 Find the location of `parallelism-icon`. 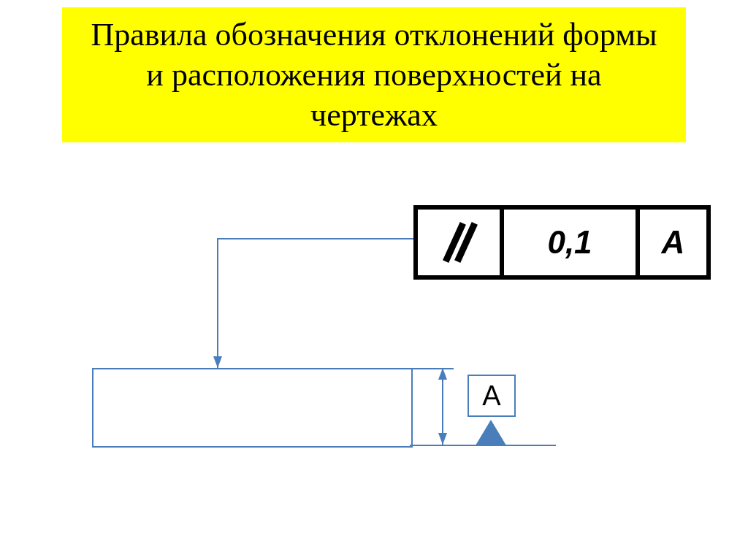

parallelism-icon is located at coordinates (459, 242).